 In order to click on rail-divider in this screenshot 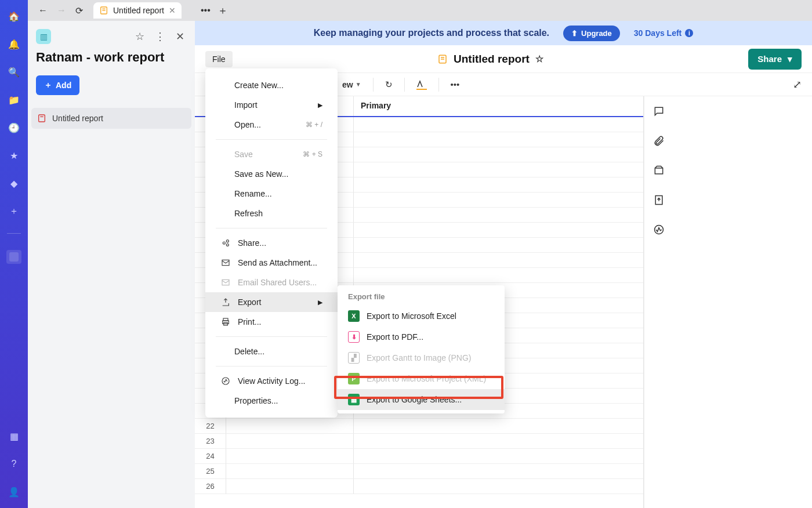, I will do `click(14, 233)`.